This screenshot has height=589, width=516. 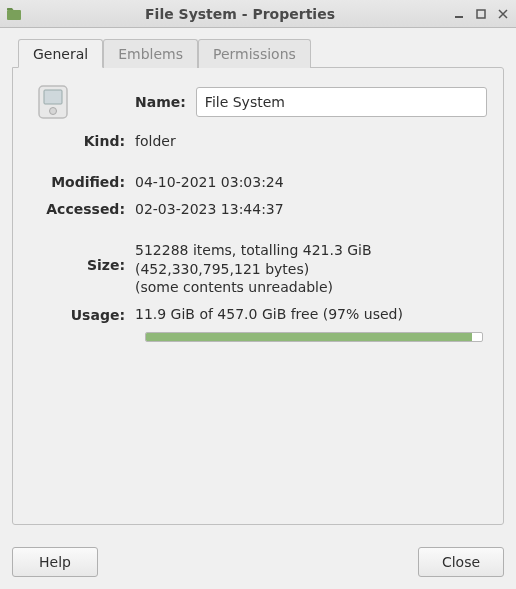 I want to click on folder-icon, so click(x=14, y=14).